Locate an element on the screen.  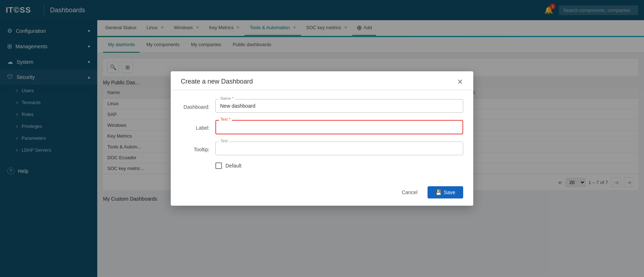
tooltip-input is located at coordinates (339, 148).